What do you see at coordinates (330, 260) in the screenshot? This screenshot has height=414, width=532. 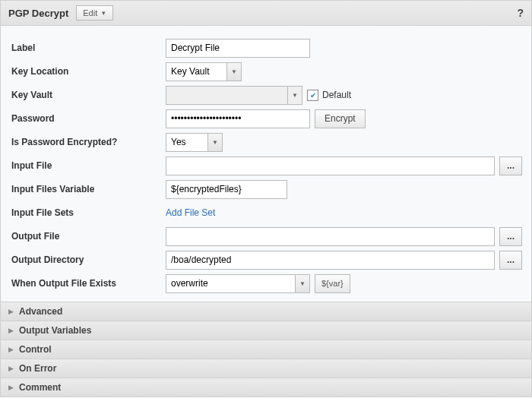 I see `output-dir-input` at bounding box center [330, 260].